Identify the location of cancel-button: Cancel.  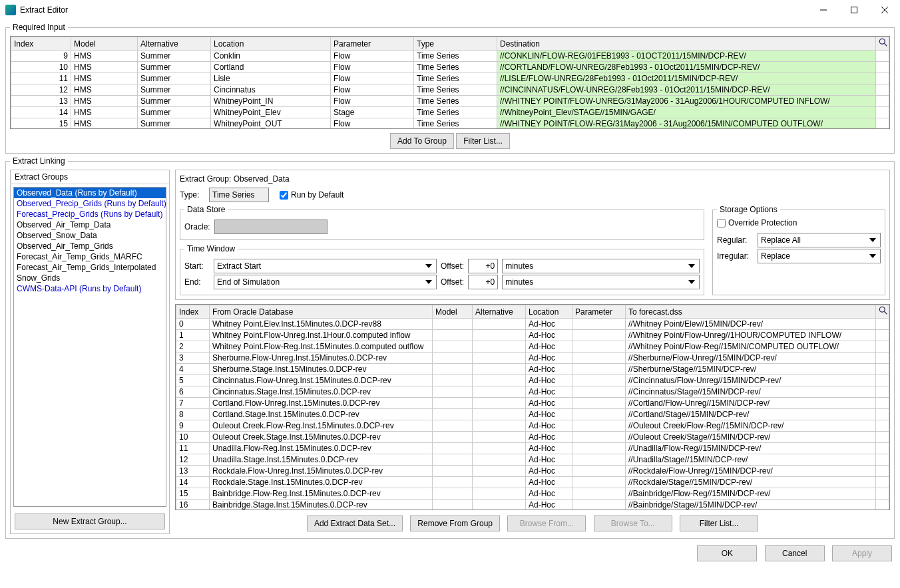
(795, 553).